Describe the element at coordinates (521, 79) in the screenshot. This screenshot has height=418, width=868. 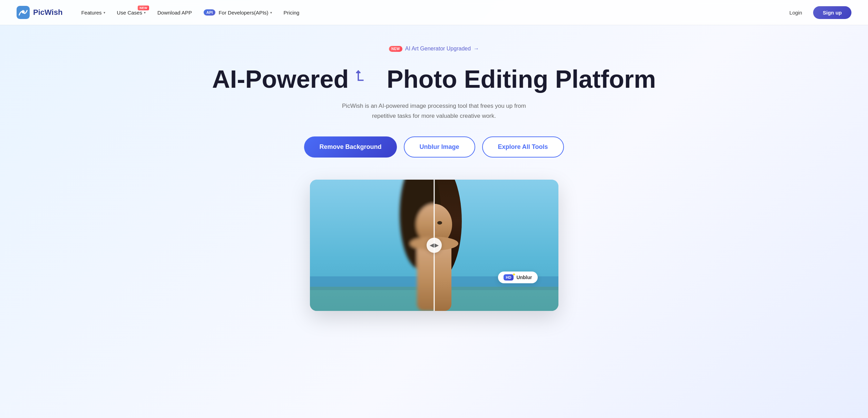
I see `hero-title-right: Photo Editing Platform` at that location.